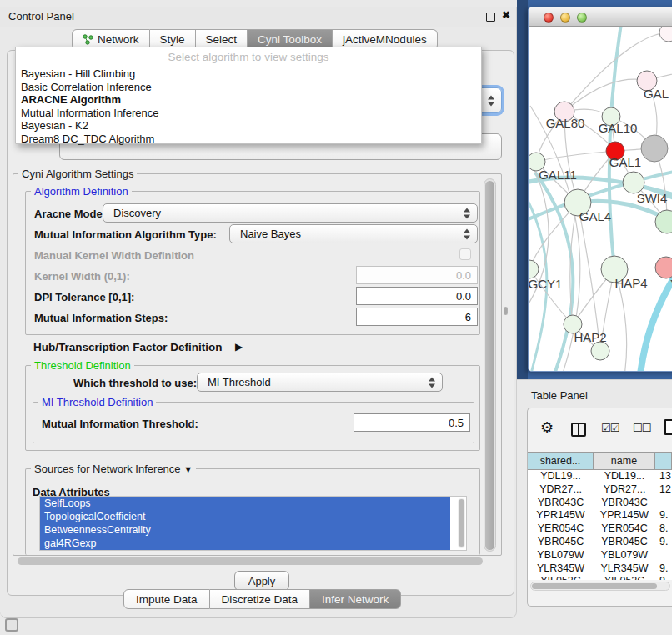 This screenshot has width=672, height=635. I want to click on desktop-background: GALGAL80GAL10GAL1GAL11SWI4GAL4GCY1HAP4YH…, so click(594, 190).